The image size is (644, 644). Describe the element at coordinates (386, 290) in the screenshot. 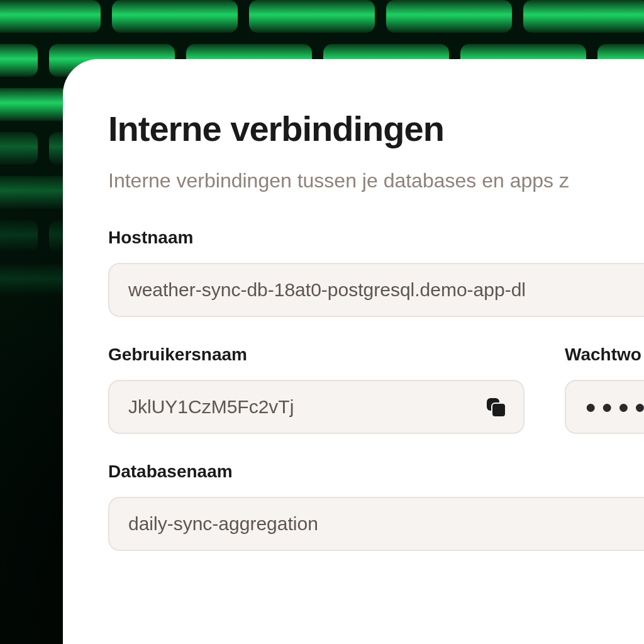

I see `hostname-value: weather-sync-db-18at0-postgresql.demo-ap…` at that location.